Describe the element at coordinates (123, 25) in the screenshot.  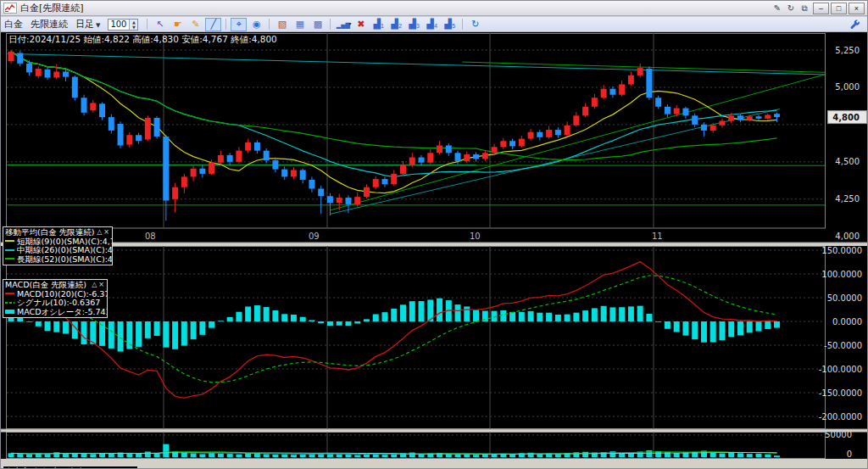
I see `bar-count-stepper: 100 ▲▼` at that location.